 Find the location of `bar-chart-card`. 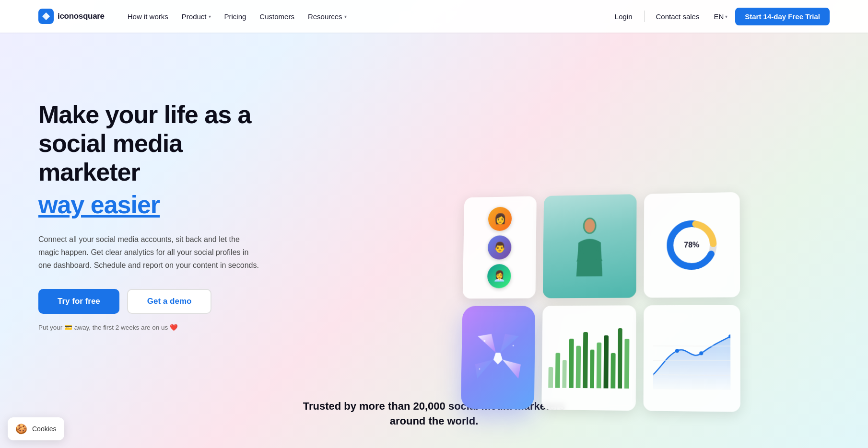

bar-chart-card is located at coordinates (589, 358).